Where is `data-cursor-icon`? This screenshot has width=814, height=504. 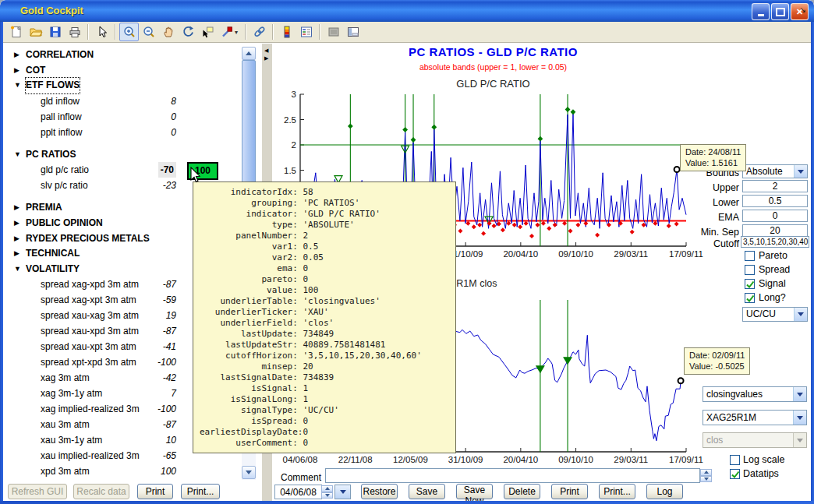
data-cursor-icon is located at coordinates (207, 32).